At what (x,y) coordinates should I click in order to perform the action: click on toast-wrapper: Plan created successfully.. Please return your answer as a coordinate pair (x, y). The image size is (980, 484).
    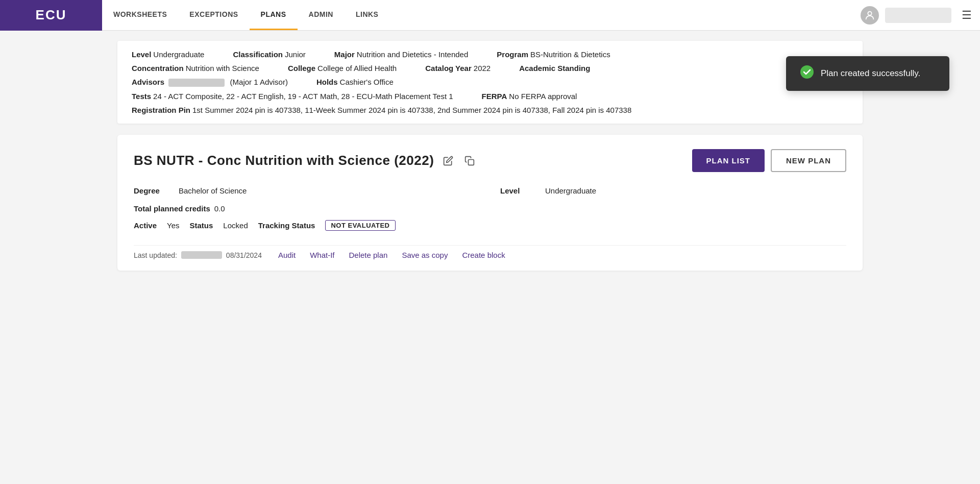
    Looking at the image, I should click on (868, 74).